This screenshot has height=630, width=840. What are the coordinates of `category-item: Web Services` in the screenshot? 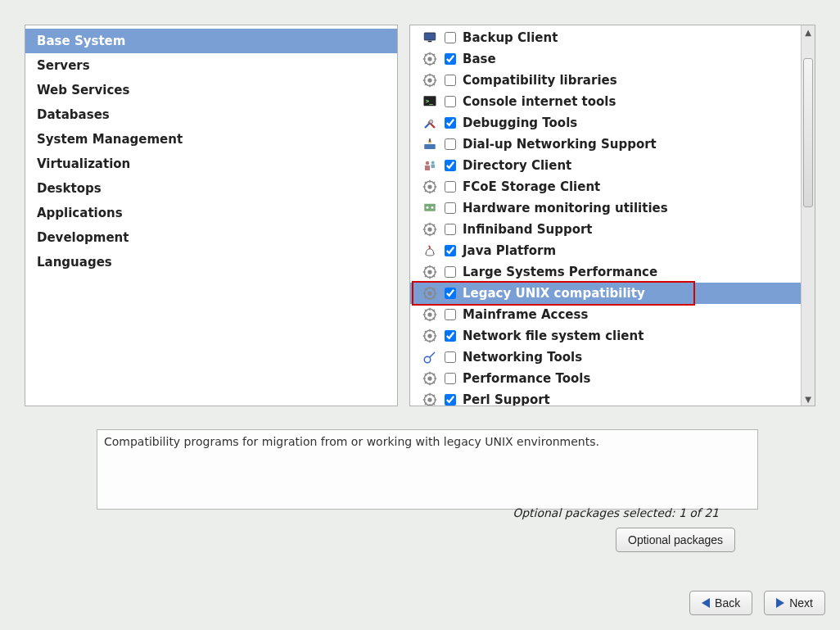 It's located at (211, 90).